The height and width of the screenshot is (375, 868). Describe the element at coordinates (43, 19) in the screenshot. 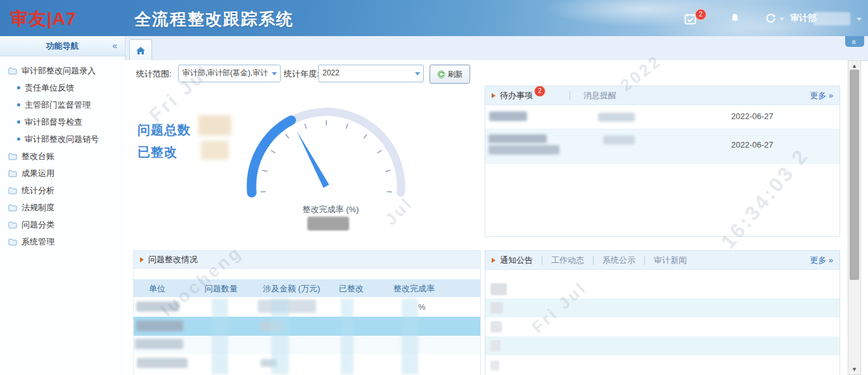

I see `app-logo: 审友|A7` at that location.